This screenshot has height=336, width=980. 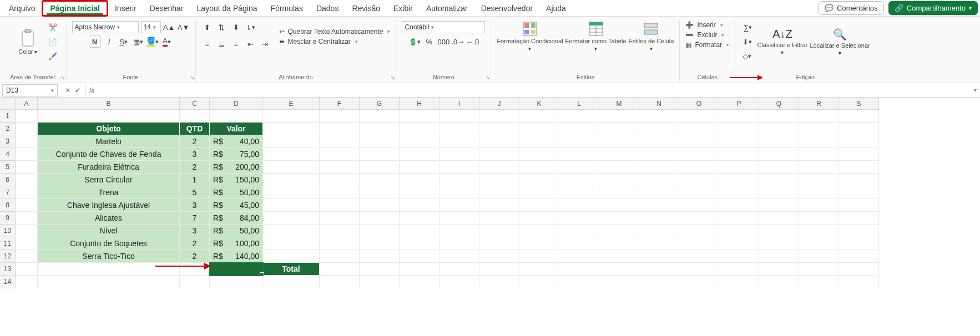 I want to click on cell-I9, so click(x=459, y=218).